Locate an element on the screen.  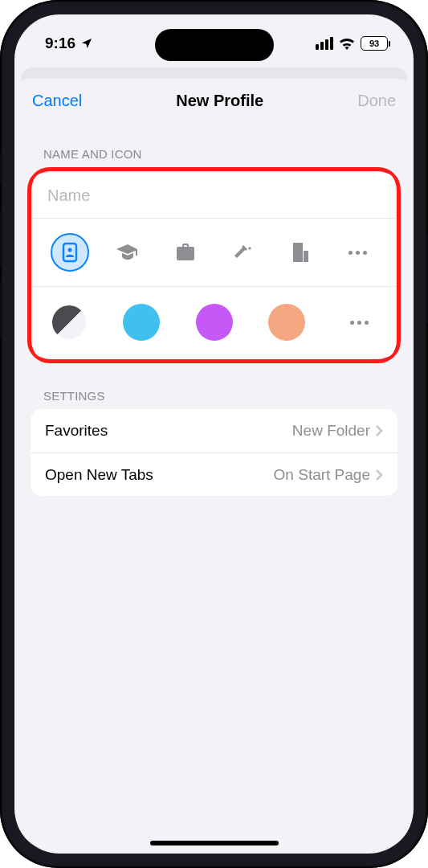
icon-option-building is located at coordinates (300, 252).